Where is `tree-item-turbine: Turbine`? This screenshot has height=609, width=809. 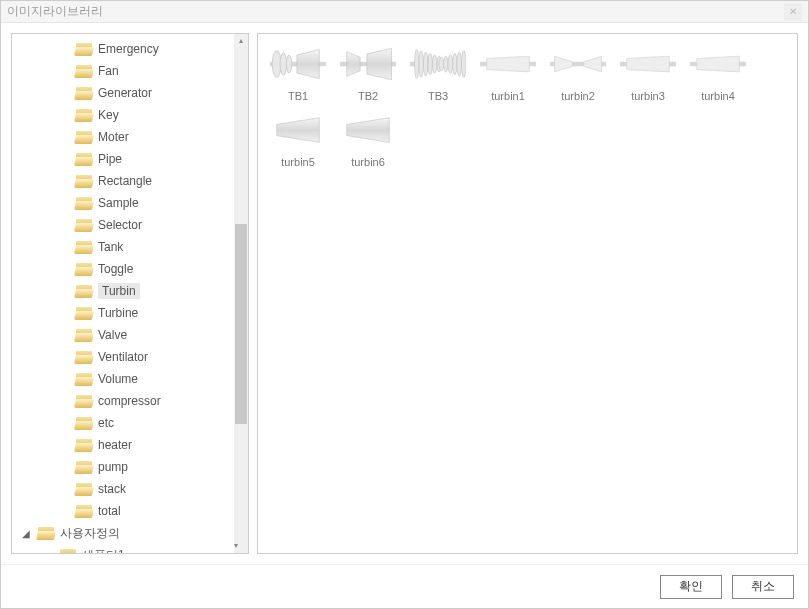 tree-item-turbine: Turbine is located at coordinates (123, 313).